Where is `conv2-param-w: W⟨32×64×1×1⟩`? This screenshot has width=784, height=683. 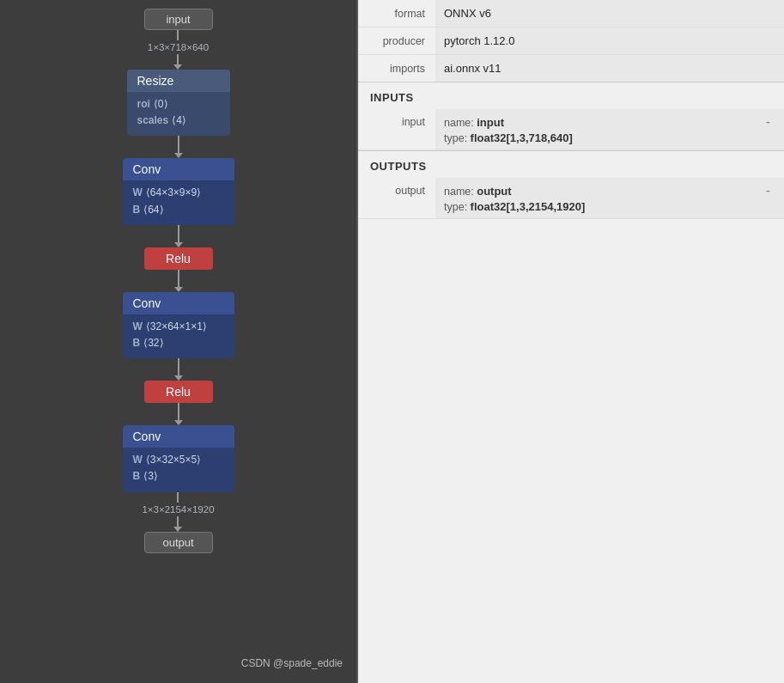
conv2-param-w: W⟨32×64×1×1⟩ is located at coordinates (179, 326).